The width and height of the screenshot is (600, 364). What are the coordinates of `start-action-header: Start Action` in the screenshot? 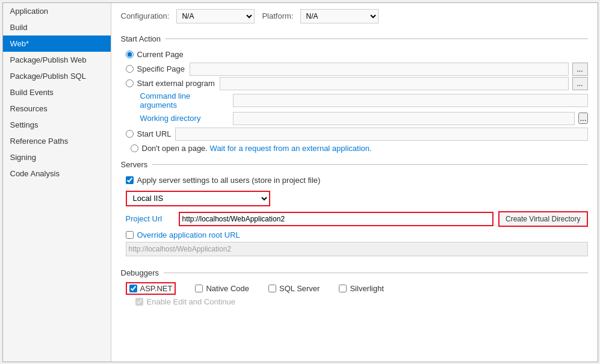 It's located at (354, 39).